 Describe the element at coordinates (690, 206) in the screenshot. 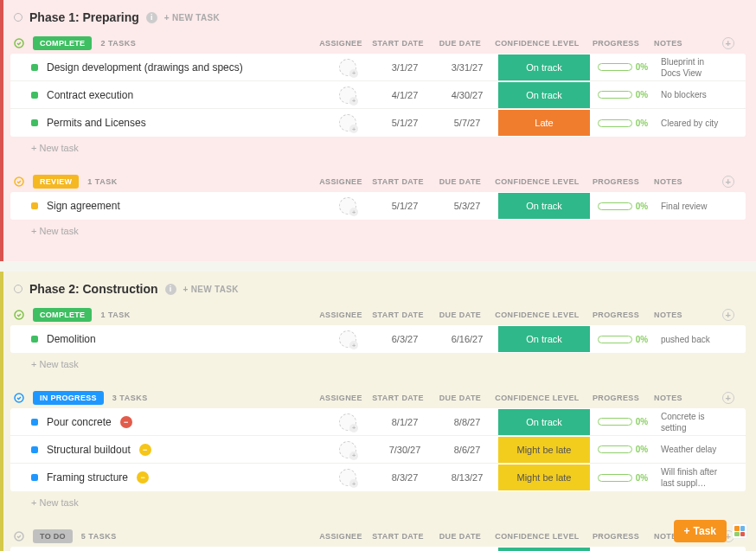

I see `notes-cell: Final review` at that location.